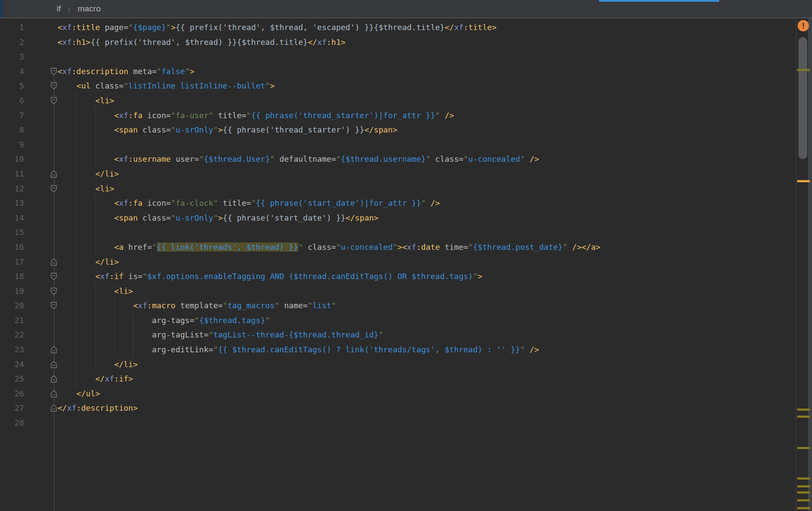 This screenshot has width=812, height=511. Describe the element at coordinates (398, 203) in the screenshot. I see `code-line: 13 <xf:fa icon="fa-clock" title="{{ phra…` at that location.